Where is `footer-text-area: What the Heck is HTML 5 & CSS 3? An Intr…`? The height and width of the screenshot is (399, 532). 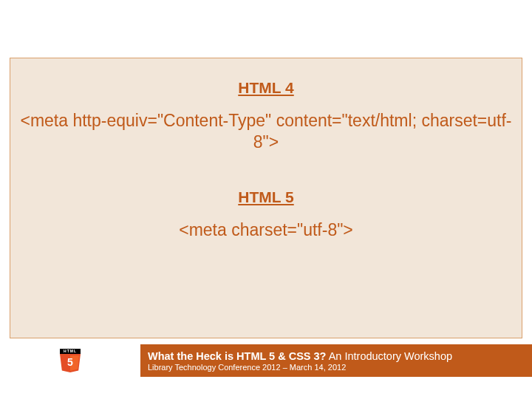 footer-text-area: What the Heck is HTML 5 & CSS 3? An Intr… is located at coordinates (336, 361).